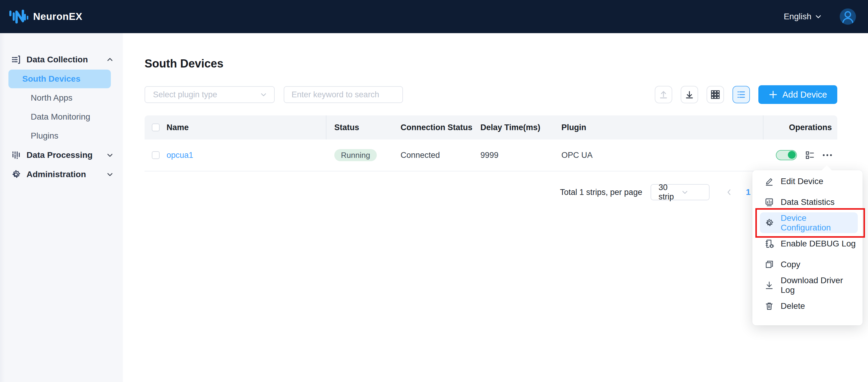  Describe the element at coordinates (802, 181) in the screenshot. I see `menu-item-label: Edit Device` at that location.